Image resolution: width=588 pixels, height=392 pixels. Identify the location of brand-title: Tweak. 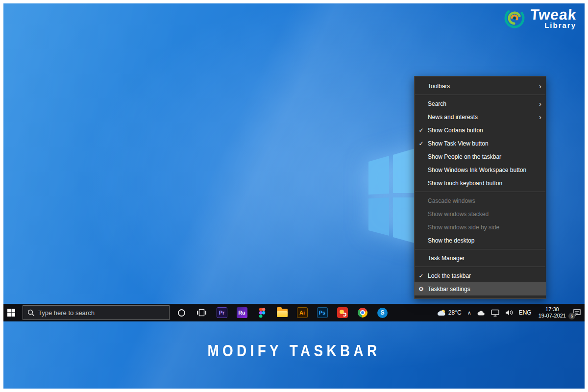
(553, 15).